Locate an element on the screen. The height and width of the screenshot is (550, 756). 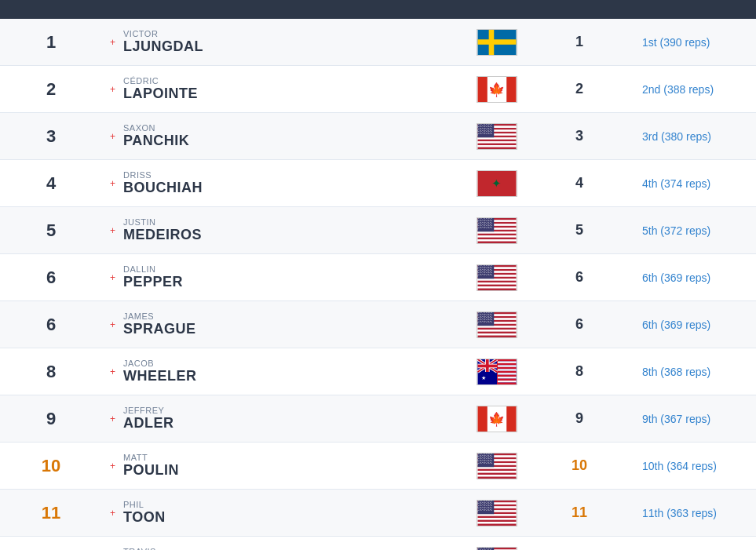
name-block: SAXON PANCHIK is located at coordinates (156, 137).